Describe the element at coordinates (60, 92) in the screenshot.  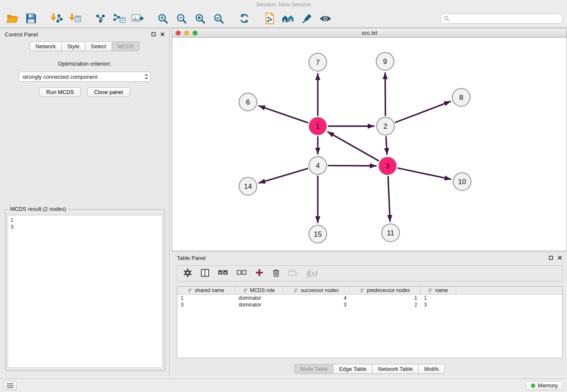
I see `run-mcds-button: Run MCDS` at that location.